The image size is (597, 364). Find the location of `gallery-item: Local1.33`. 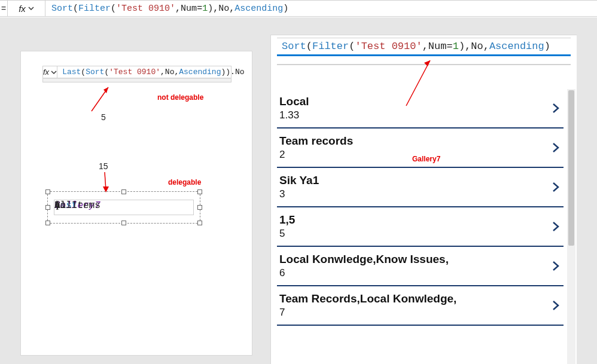

gallery-item: Local1.33 is located at coordinates (420, 109).